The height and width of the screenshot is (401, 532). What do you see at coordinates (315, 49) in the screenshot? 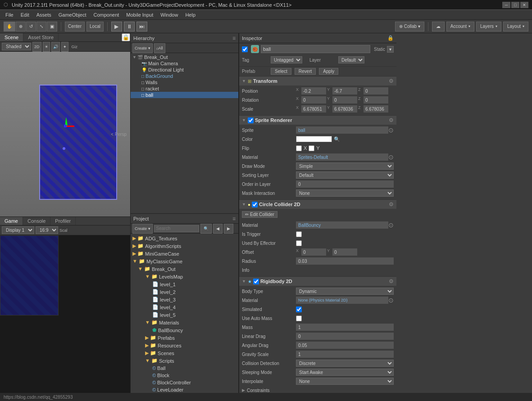
I see `obj-name-field` at bounding box center [315, 49].